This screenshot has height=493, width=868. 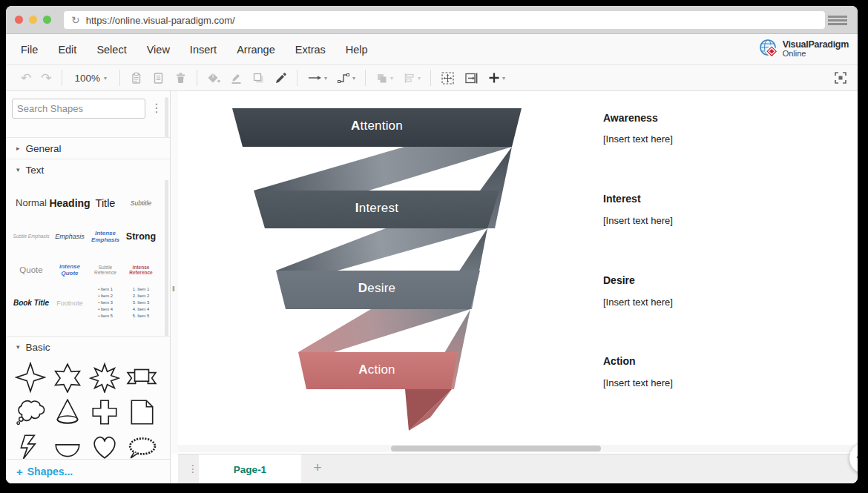 What do you see at coordinates (31, 236) in the screenshot?
I see `text-style-subtle-emphasis: Subtle Emphasis` at bounding box center [31, 236].